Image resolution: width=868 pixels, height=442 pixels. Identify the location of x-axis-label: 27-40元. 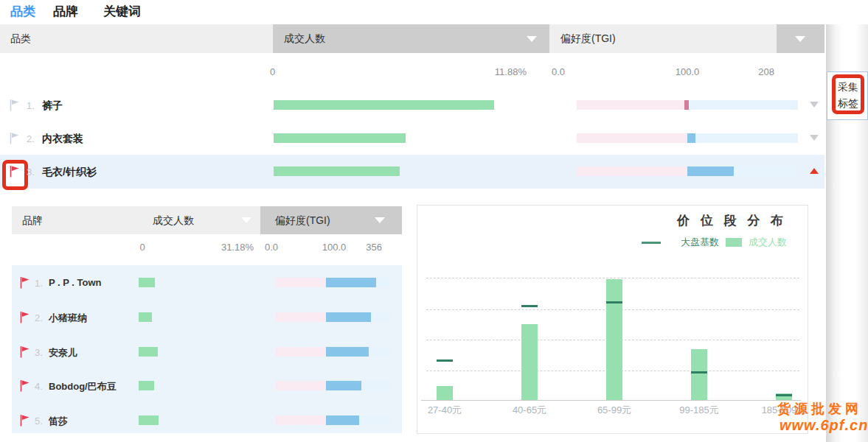
(445, 410).